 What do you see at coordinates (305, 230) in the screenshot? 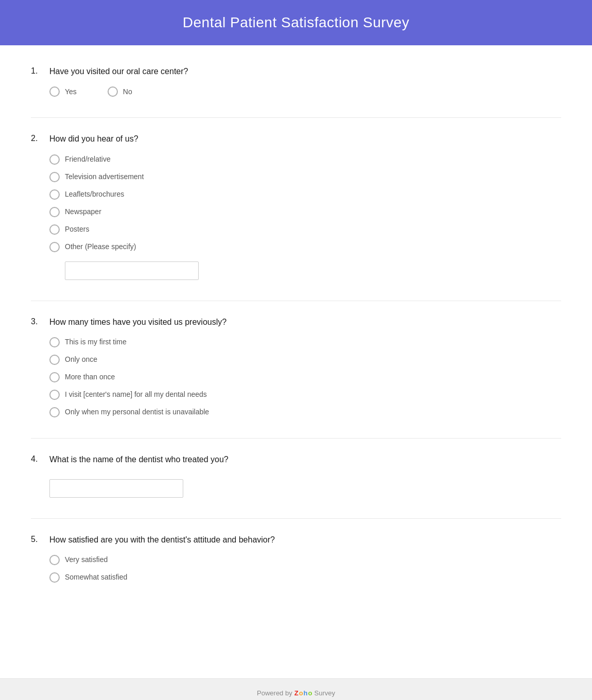
I see `q2-option-posters: Posters` at bounding box center [305, 230].